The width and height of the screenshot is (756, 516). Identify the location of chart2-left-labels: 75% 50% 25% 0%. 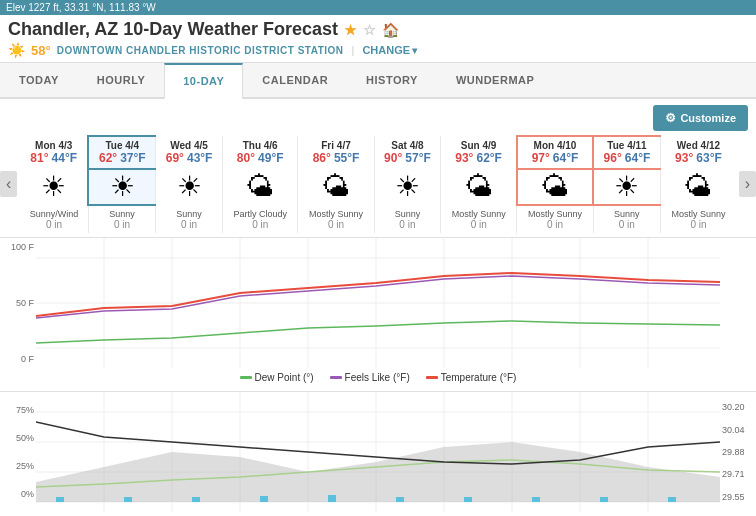
(18, 452).